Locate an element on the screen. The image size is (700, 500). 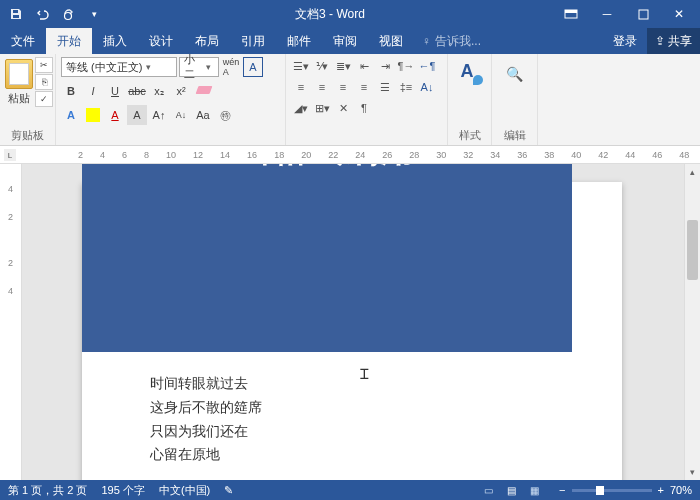
qat-dropdown: ▾ is located at coordinates (94, 14).